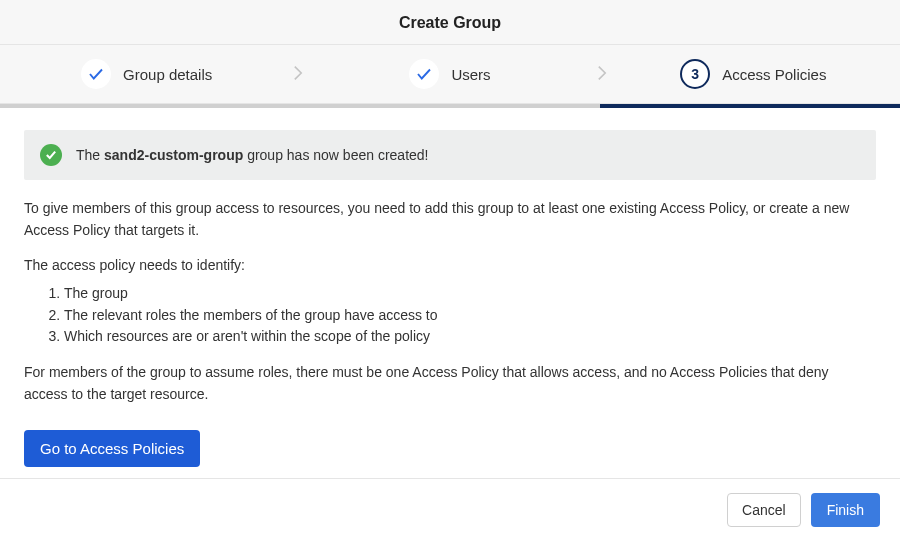  Describe the element at coordinates (764, 510) in the screenshot. I see `cancel-button: Cancel` at that location.